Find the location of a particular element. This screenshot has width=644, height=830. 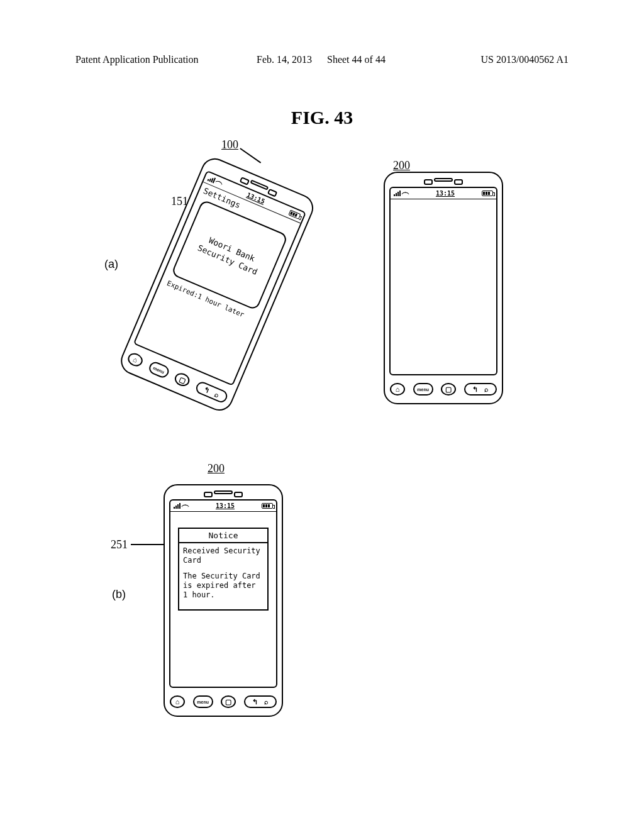

blank-screen-body is located at coordinates (443, 287).